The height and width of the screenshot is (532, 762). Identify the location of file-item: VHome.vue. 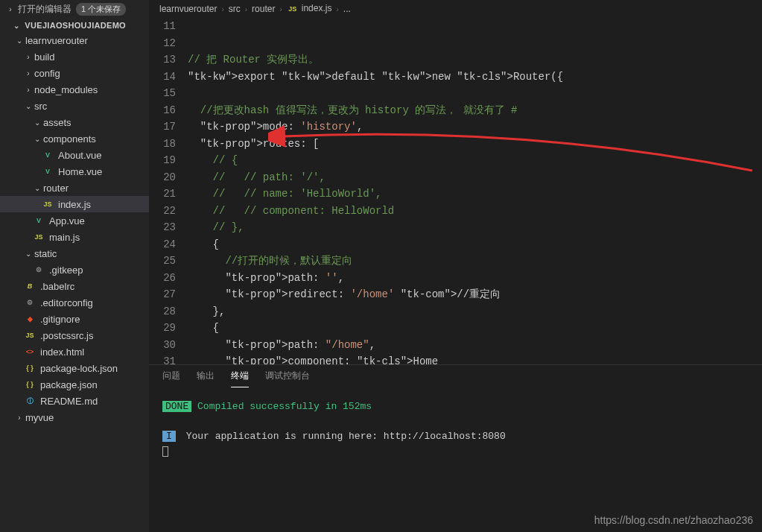
(74, 171).